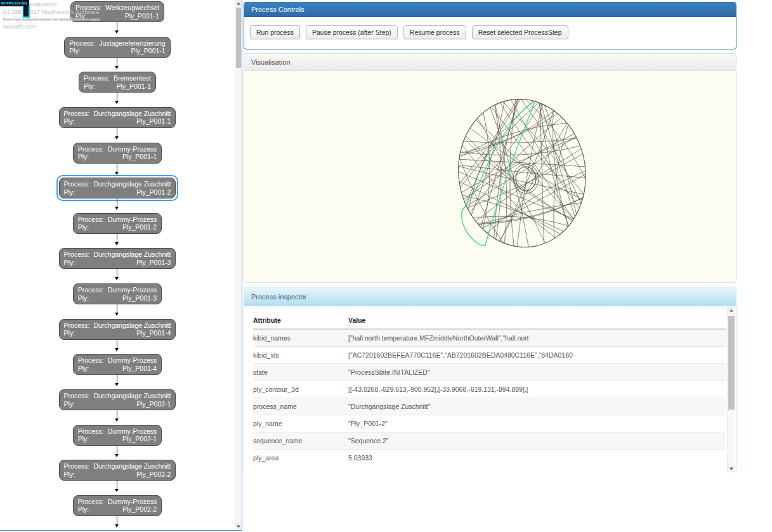 This screenshot has width=772, height=532. I want to click on ply-name: Ply_P001-3, so click(154, 263).